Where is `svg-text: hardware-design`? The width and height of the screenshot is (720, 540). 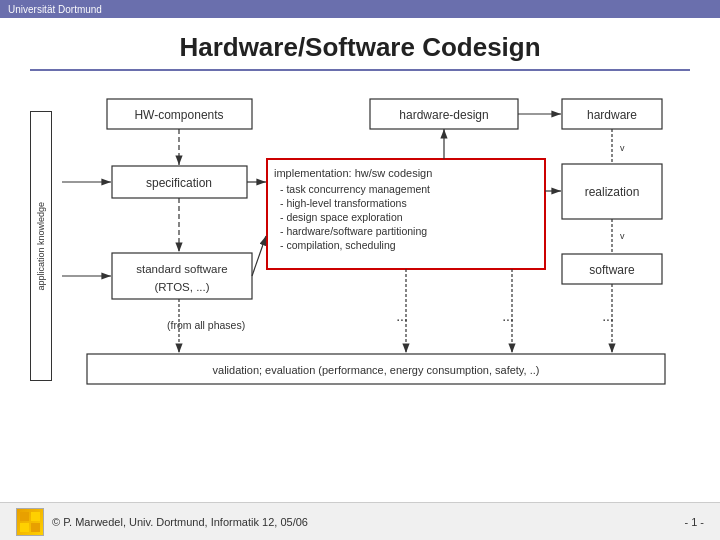 svg-text: hardware-design is located at coordinates (444, 115).